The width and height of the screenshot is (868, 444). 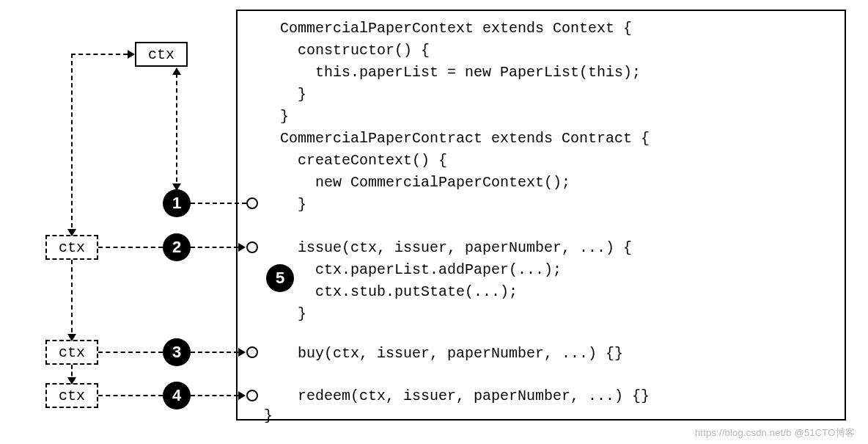 What do you see at coordinates (130, 247) in the screenshot?
I see `line-ctx2-to-badge2` at bounding box center [130, 247].